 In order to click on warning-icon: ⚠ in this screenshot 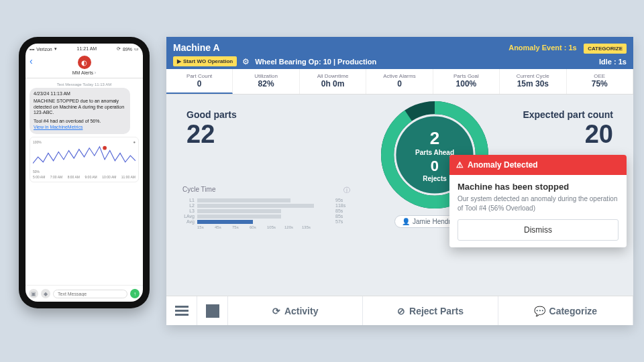, I will do `click(460, 165)`.